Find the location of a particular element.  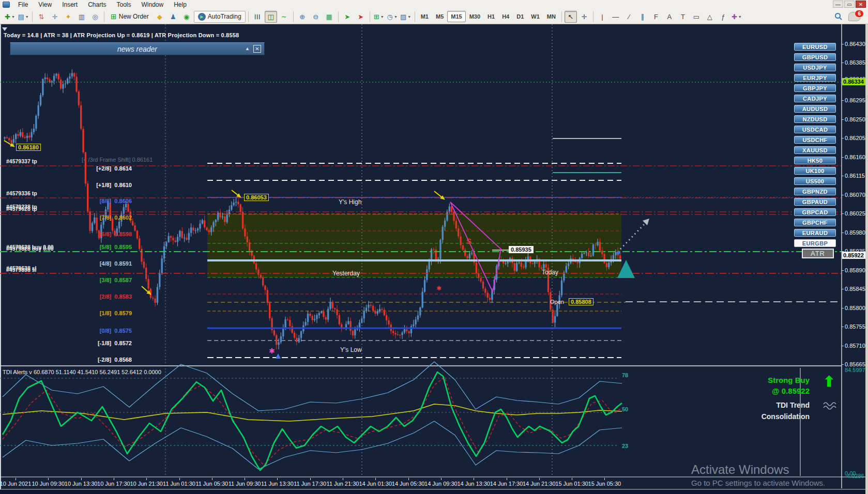

atr-info-text: Today = 14.8 | ATR = 38 | ATR Projection… is located at coordinates (121, 35).